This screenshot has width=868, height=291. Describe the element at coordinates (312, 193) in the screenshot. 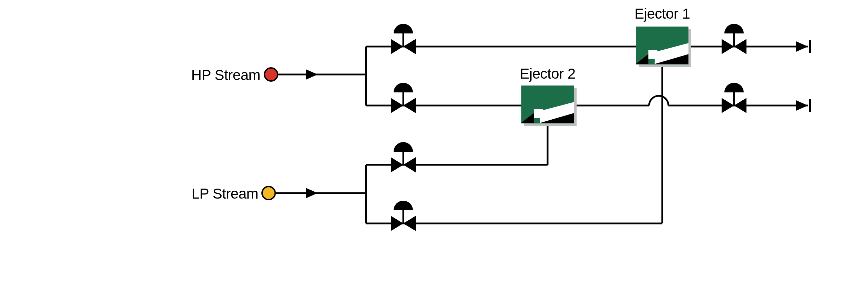

I see `lp-inlet-arrow-icon` at that location.